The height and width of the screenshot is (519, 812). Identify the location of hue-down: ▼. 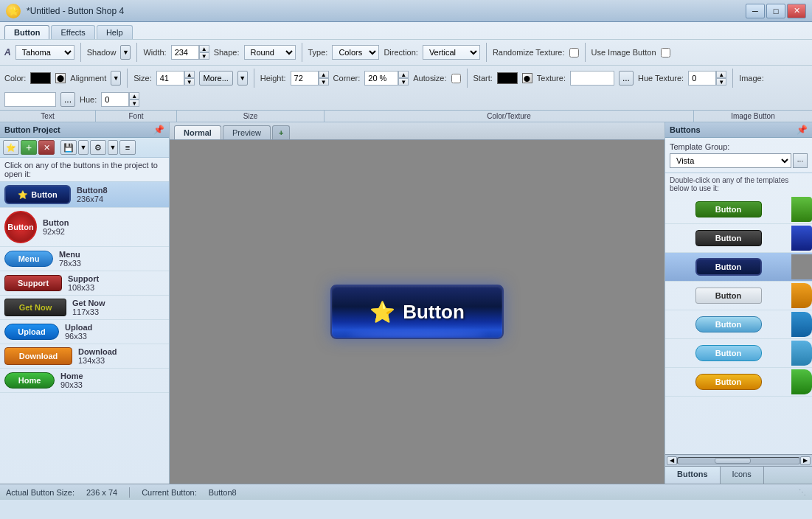
(134, 103).